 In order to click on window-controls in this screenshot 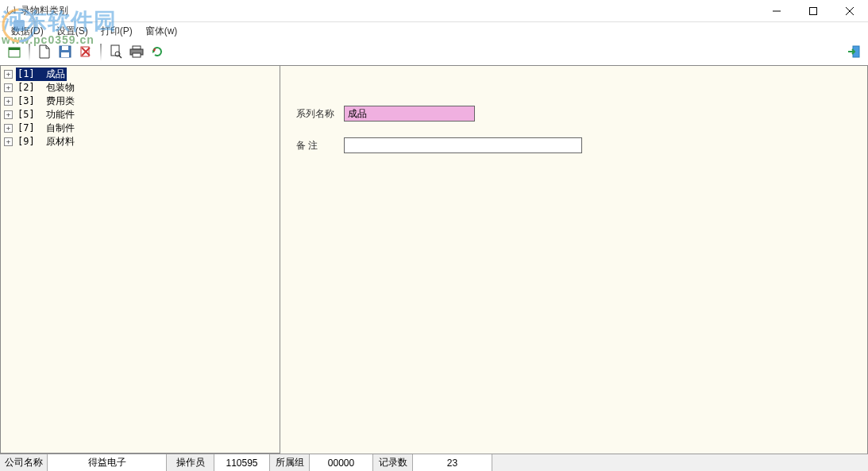, I will do `click(813, 11)`.